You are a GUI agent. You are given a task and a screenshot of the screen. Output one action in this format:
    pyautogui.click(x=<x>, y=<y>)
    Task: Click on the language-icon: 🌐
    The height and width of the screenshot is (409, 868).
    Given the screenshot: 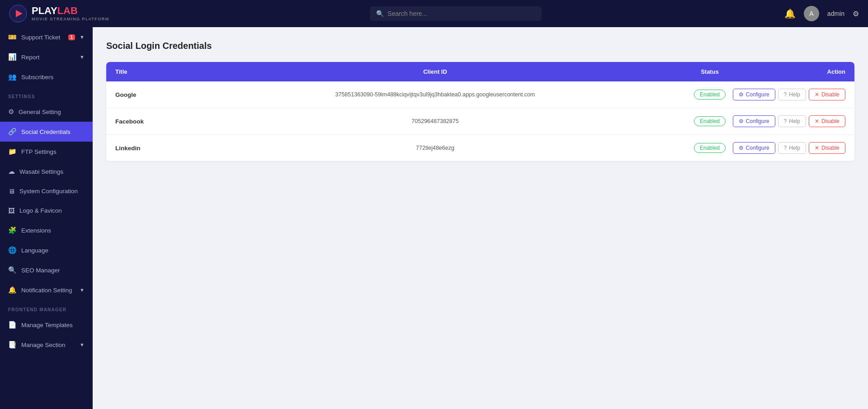 What is the action you would take?
    pyautogui.click(x=13, y=250)
    